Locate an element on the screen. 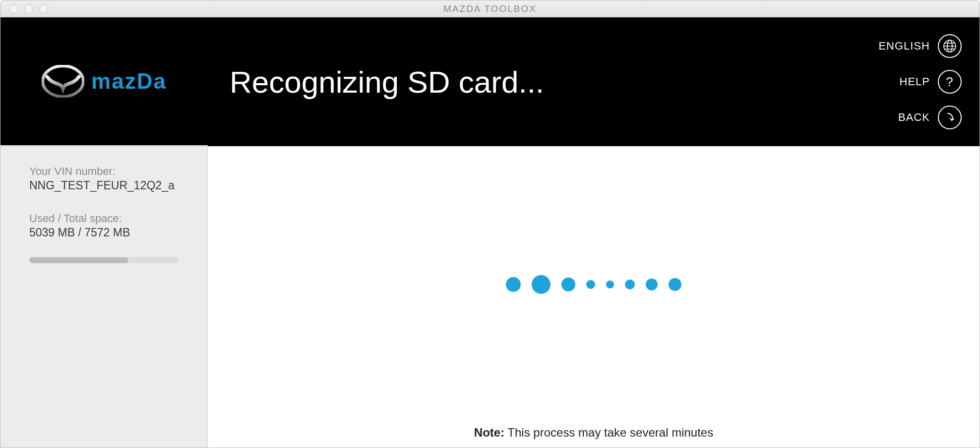  language-selector: ENGLISH is located at coordinates (920, 46).